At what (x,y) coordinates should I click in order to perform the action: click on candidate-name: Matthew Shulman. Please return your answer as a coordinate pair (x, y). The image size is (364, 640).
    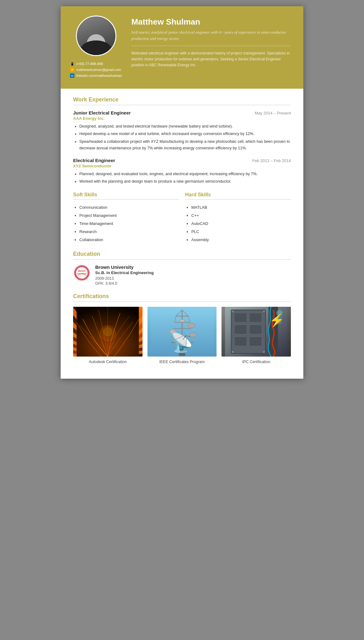
    Looking at the image, I should click on (211, 22).